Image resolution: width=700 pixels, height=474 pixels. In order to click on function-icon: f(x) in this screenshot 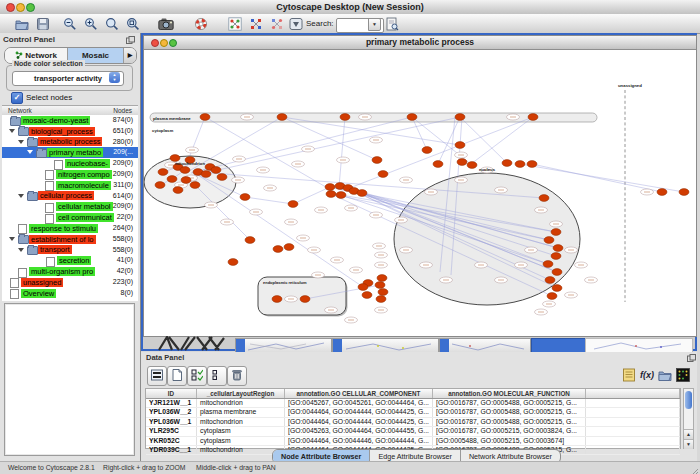, I will do `click(648, 375)`.